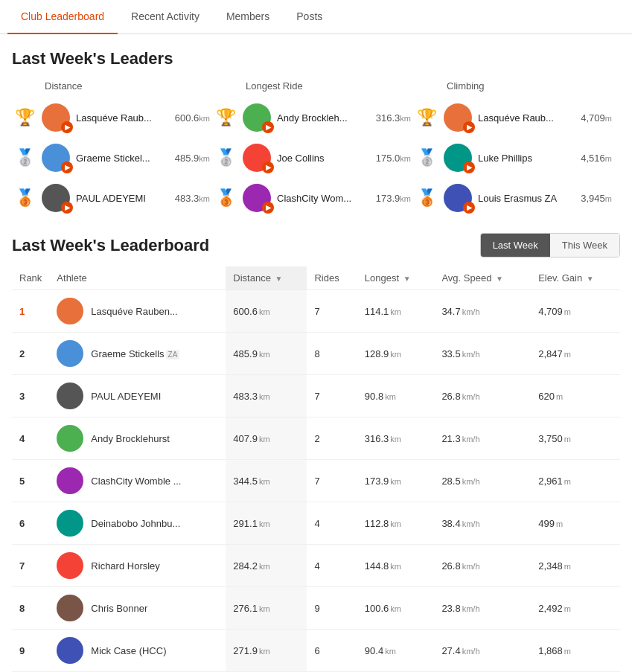  I want to click on rides-cell: 7, so click(332, 396).